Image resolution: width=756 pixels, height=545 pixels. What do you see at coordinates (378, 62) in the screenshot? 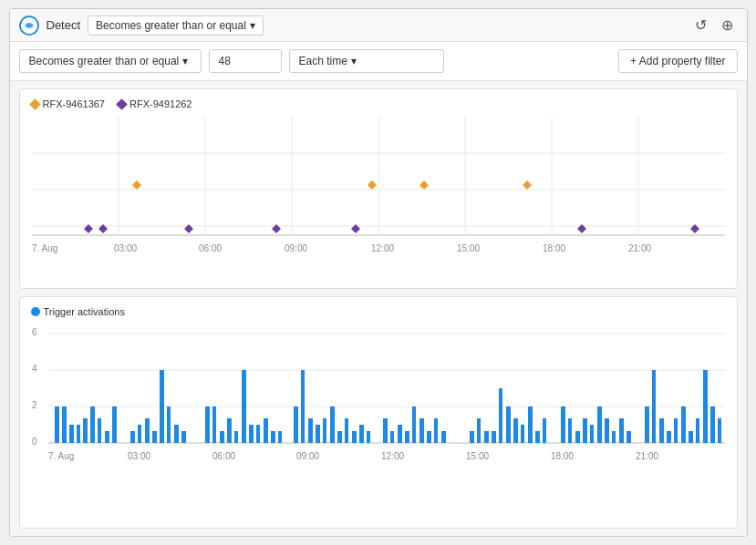
I see `toolbar: Becomes greater than or equal ▾ Each tim…` at bounding box center [378, 62].